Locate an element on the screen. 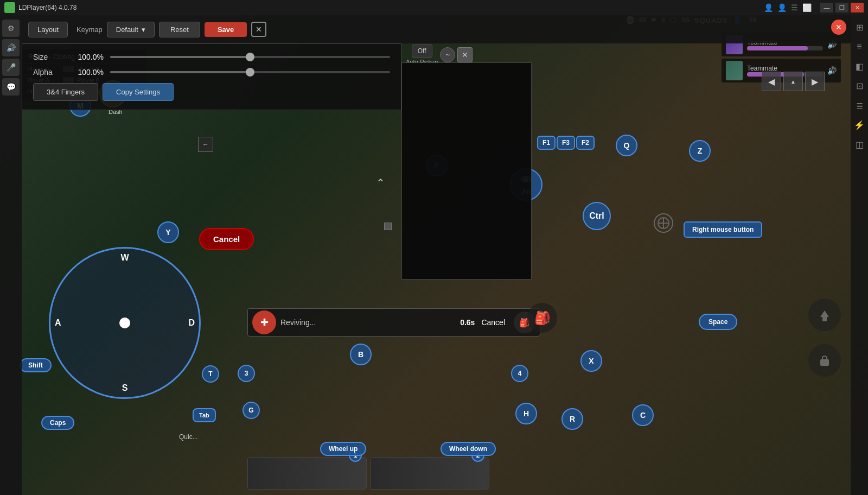 The image size is (868, 495). arrow-indicator: ← is located at coordinates (206, 144).